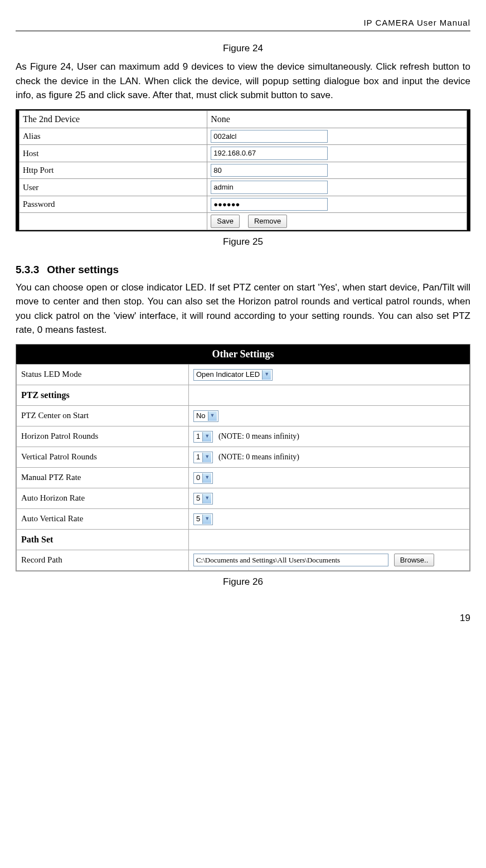  I want to click on horizon-rounds-select: 1▼, so click(203, 437).